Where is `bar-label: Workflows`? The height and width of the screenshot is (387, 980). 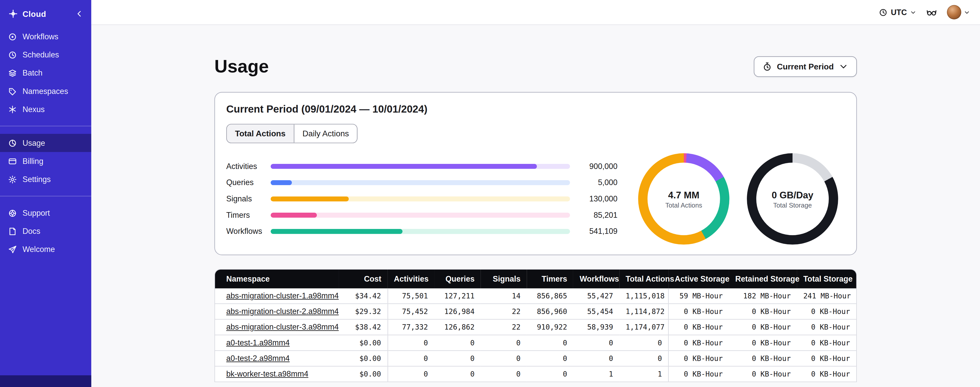 bar-label: Workflows is located at coordinates (246, 232).